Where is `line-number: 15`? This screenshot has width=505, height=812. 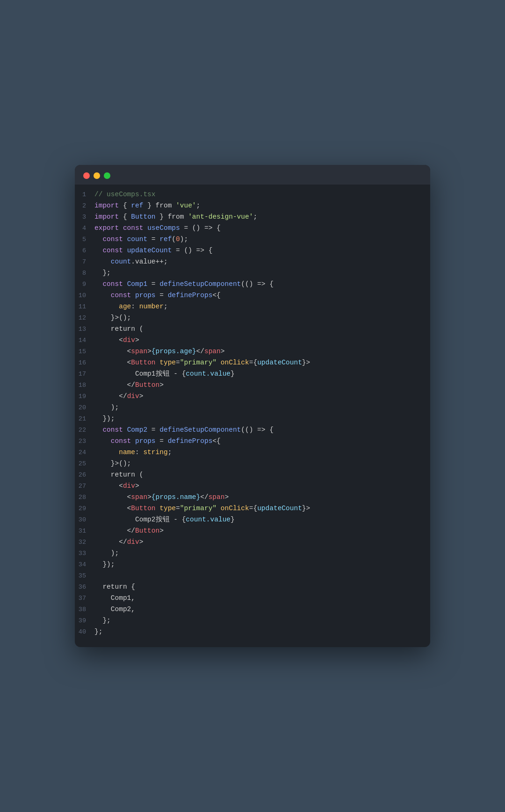
line-number: 15 is located at coordinates (85, 352).